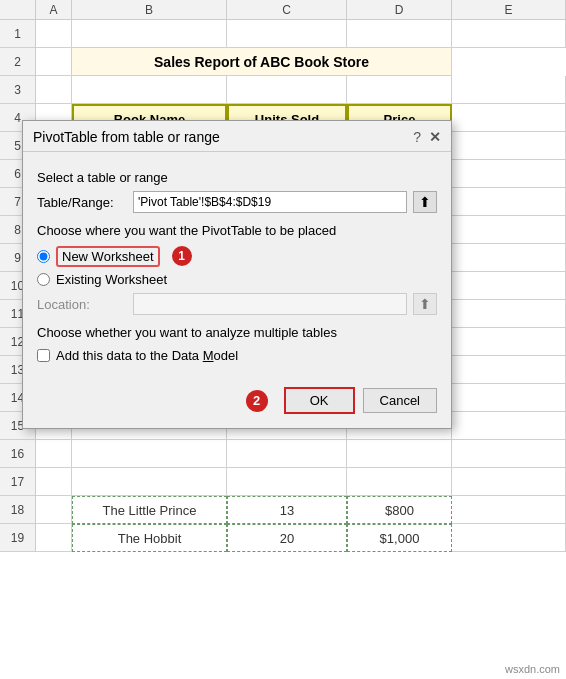  I want to click on cell-b18: The Little Prince, so click(150, 510).